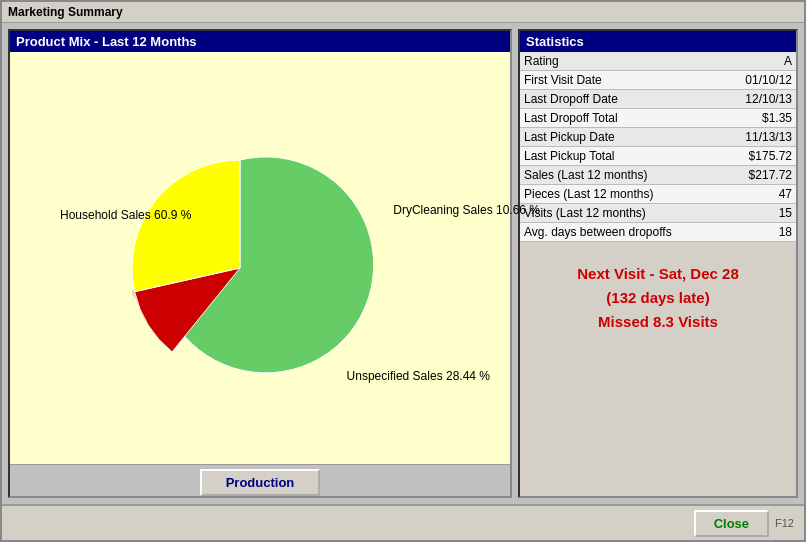  I want to click on table-row: Last Pickup Date11/13/13, so click(658, 138).